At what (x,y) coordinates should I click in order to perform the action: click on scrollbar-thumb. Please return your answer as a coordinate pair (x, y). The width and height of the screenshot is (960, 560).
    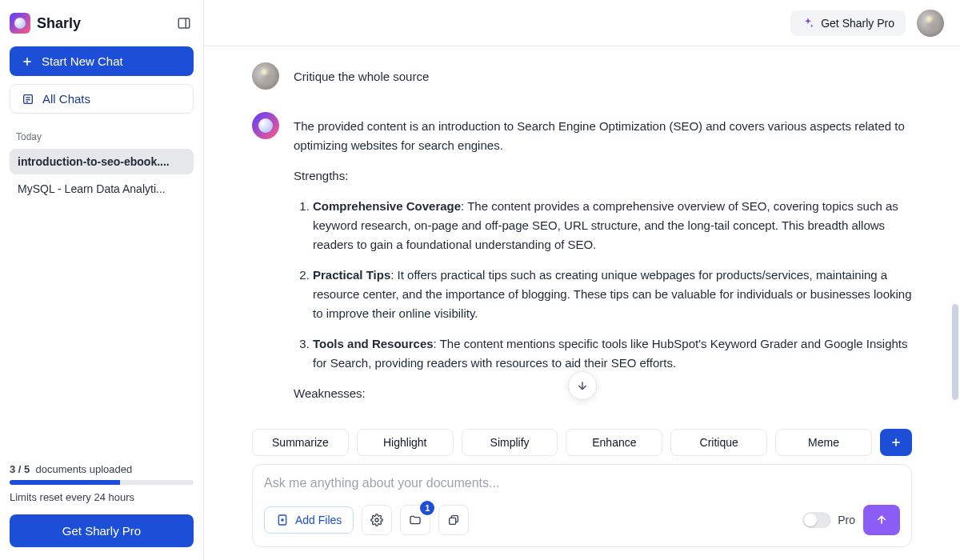
    Looking at the image, I should click on (955, 352).